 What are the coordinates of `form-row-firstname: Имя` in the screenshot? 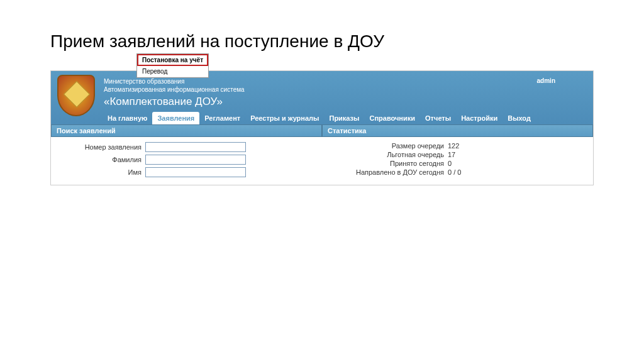 It's located at (186, 172).